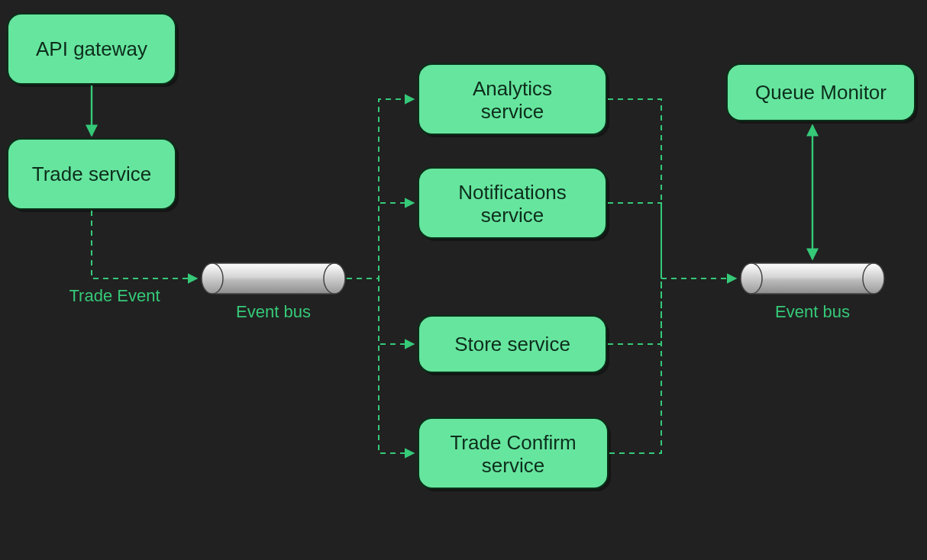 The height and width of the screenshot is (560, 927). What do you see at coordinates (380, 366) in the screenshot?
I see `edge-bus1-to-tradeconfirm` at bounding box center [380, 366].